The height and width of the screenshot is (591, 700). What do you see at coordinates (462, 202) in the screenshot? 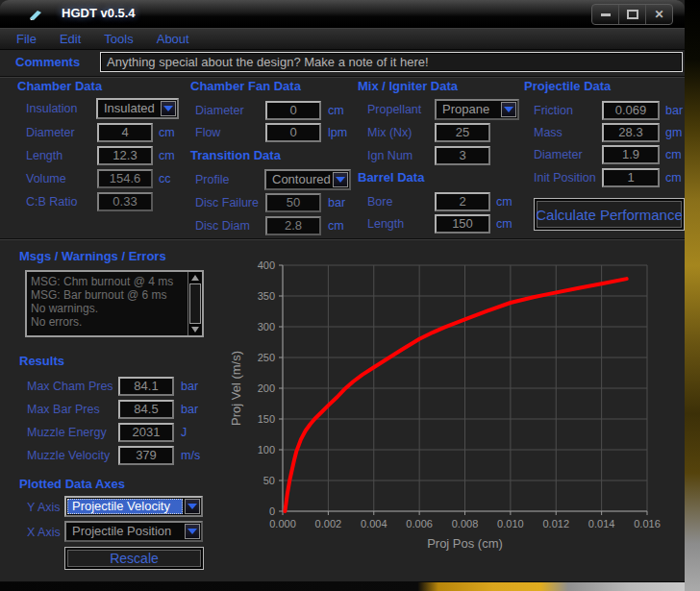
I see `bore-field: 2` at bounding box center [462, 202].